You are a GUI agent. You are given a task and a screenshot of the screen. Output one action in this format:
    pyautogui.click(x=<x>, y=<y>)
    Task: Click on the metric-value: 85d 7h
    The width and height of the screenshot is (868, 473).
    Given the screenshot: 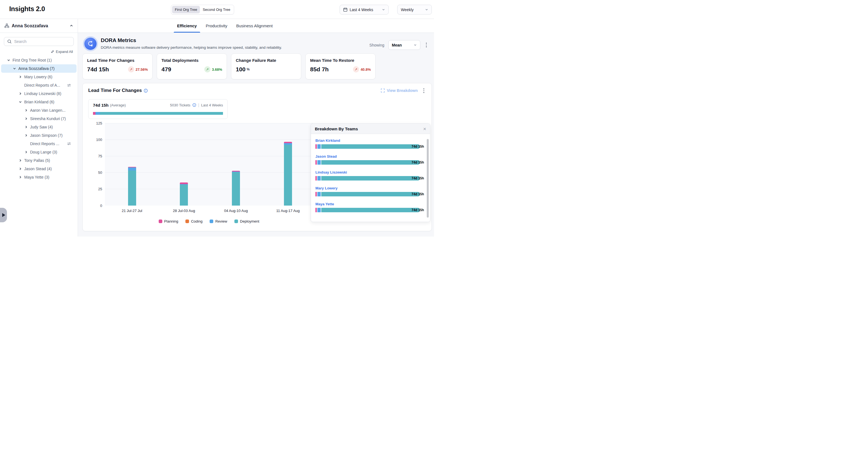 What is the action you would take?
    pyautogui.click(x=319, y=69)
    